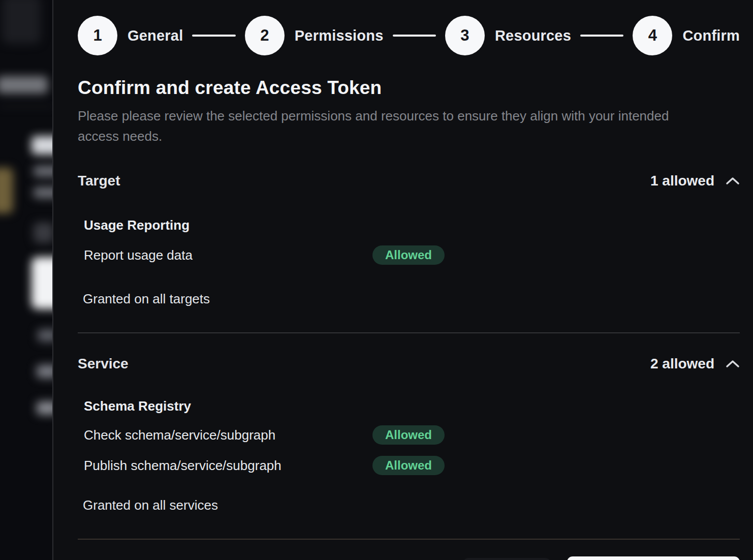  Describe the element at coordinates (155, 36) in the screenshot. I see `step-label: General` at that location.